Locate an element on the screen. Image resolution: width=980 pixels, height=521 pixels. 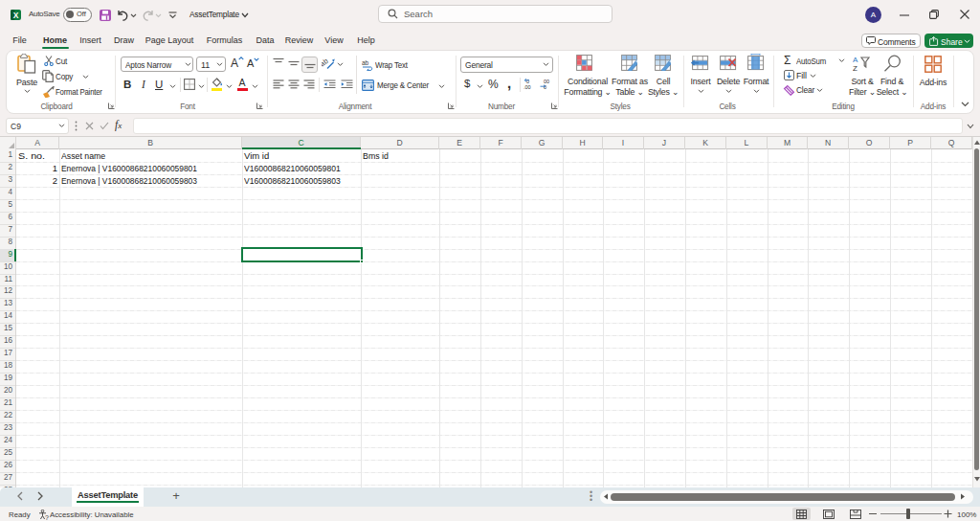
svg-text: A is located at coordinates (856, 59).